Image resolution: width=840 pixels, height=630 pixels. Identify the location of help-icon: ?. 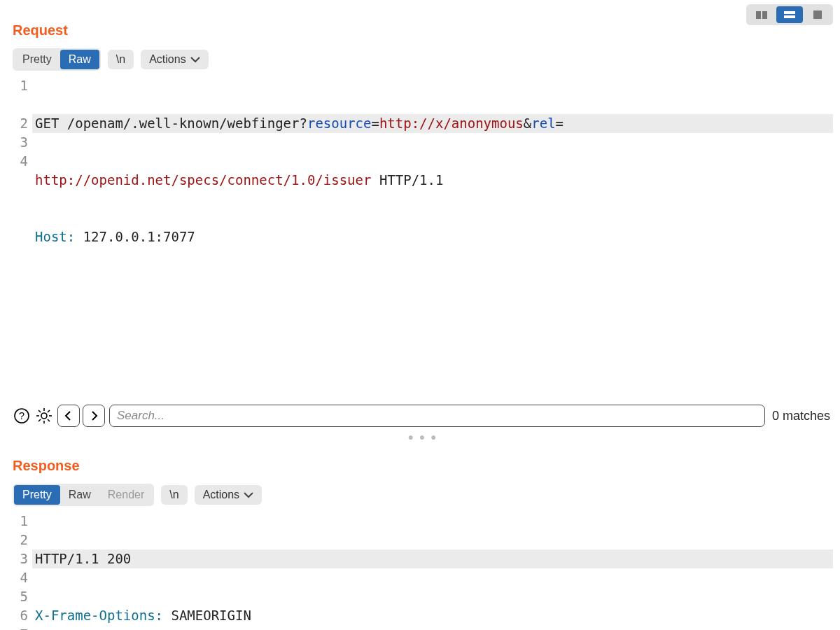
(22, 416).